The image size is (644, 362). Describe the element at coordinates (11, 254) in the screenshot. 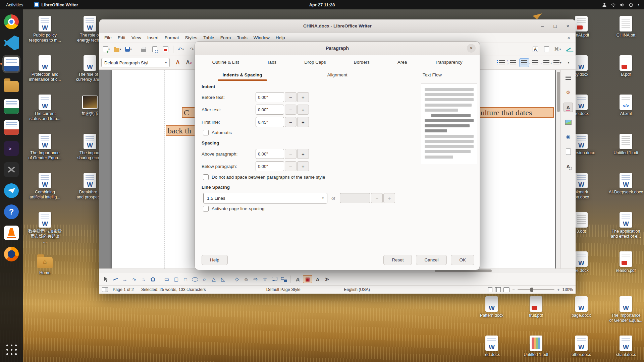

I see `dock-music-icon` at that location.